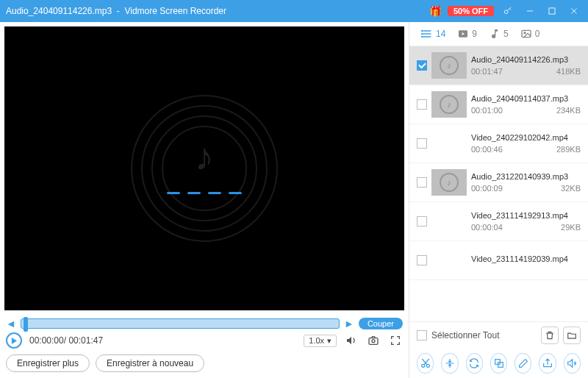 This screenshot has width=588, height=378. Describe the element at coordinates (572, 363) in the screenshot. I see `volume-tool-icon` at that location.